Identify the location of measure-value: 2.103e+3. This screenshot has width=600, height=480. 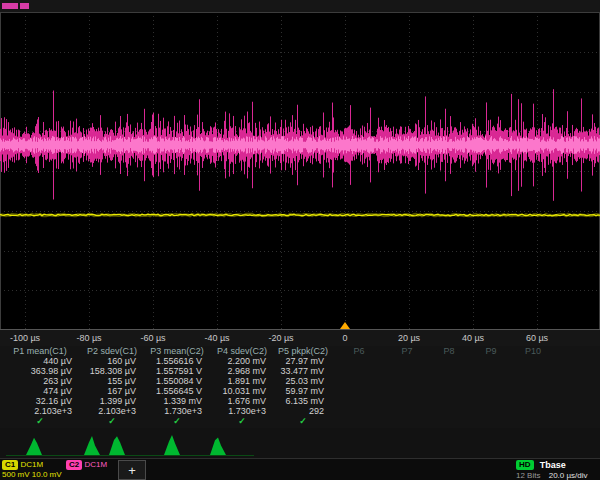
(112, 411).